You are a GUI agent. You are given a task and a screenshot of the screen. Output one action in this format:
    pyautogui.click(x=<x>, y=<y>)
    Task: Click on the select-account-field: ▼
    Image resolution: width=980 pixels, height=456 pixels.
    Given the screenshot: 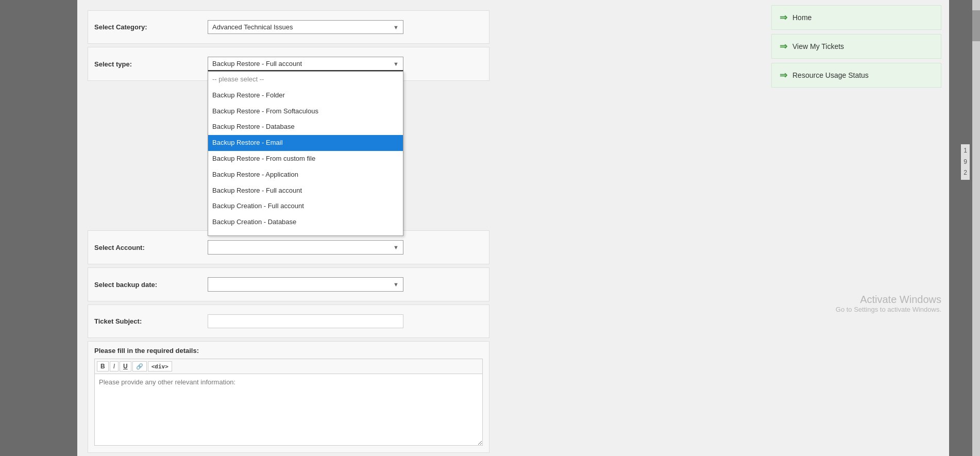 What is the action you would take?
    pyautogui.click(x=345, y=247)
    